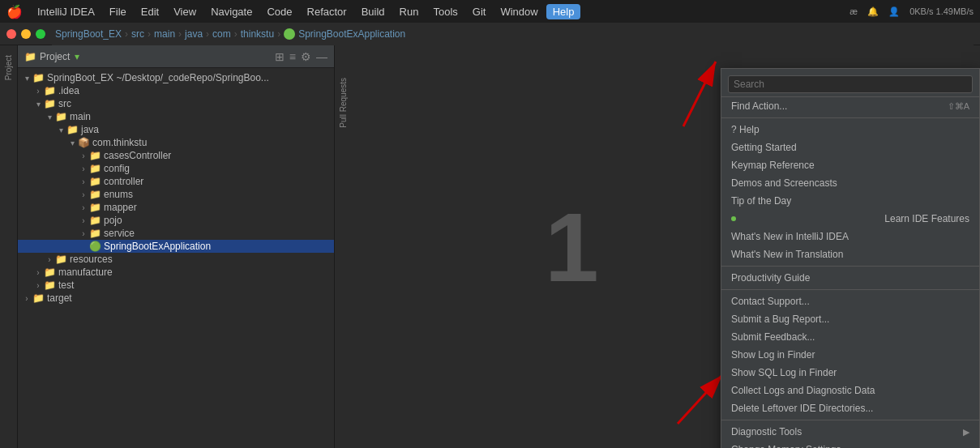  I want to click on menu-item-contact-support: Contact Support..., so click(850, 301).